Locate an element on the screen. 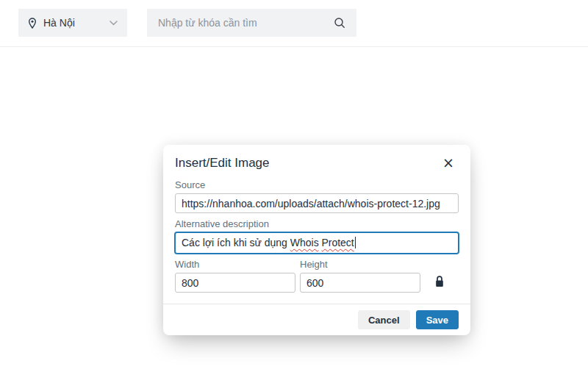  location-label: Hà Nội is located at coordinates (59, 23).